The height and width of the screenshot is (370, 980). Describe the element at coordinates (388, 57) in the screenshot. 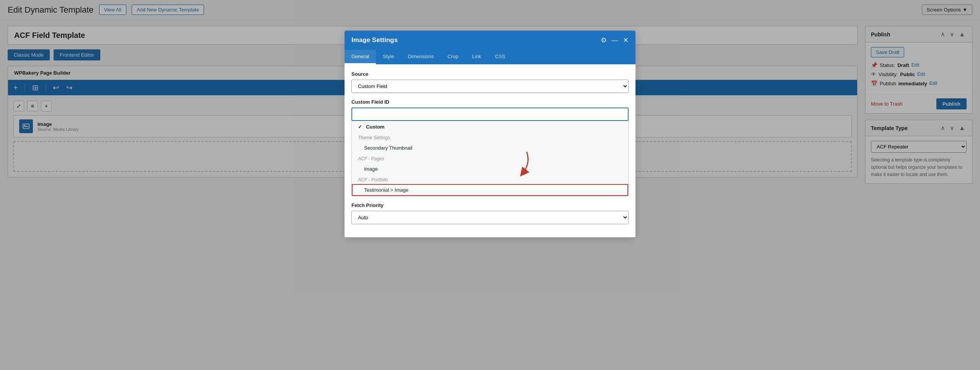

I see `tab-style: Style` at that location.